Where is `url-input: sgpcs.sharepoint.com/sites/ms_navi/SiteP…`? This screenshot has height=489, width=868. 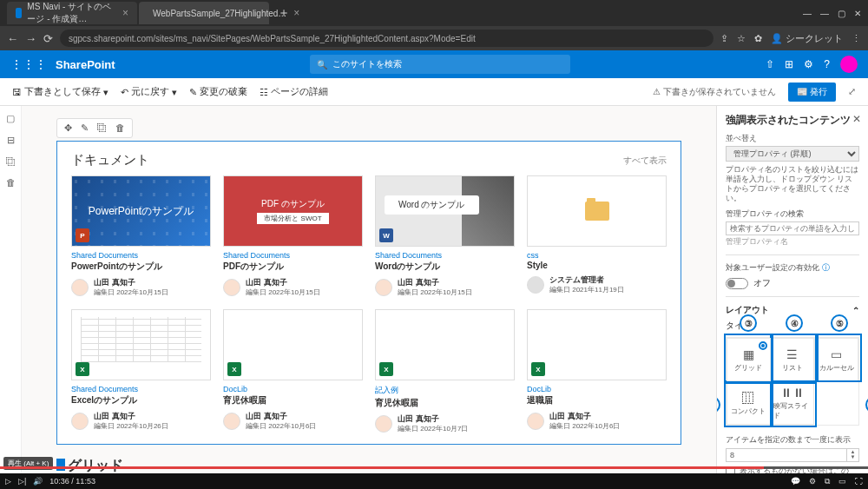 url-input: sgpcs.sharepoint.com/sites/ms_navi/SiteP… is located at coordinates (387, 38).